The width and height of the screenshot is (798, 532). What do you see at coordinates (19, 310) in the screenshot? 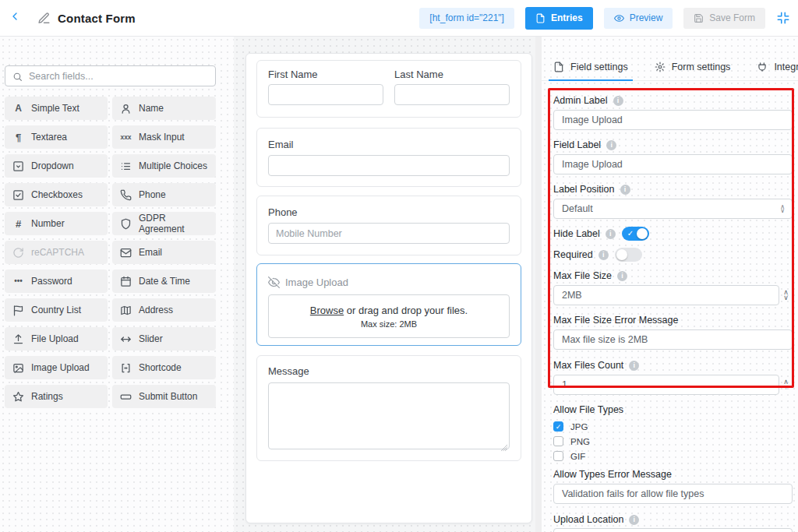
I see `flag-icon` at bounding box center [19, 310].